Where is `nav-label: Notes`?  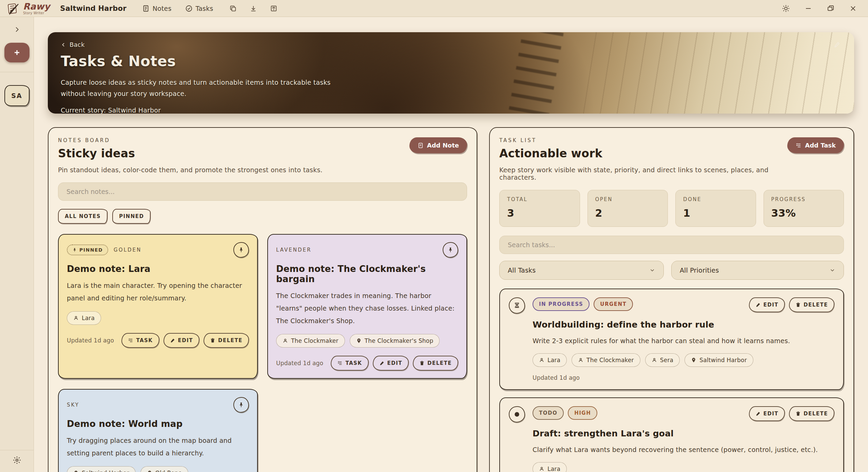
nav-label: Notes is located at coordinates (162, 8).